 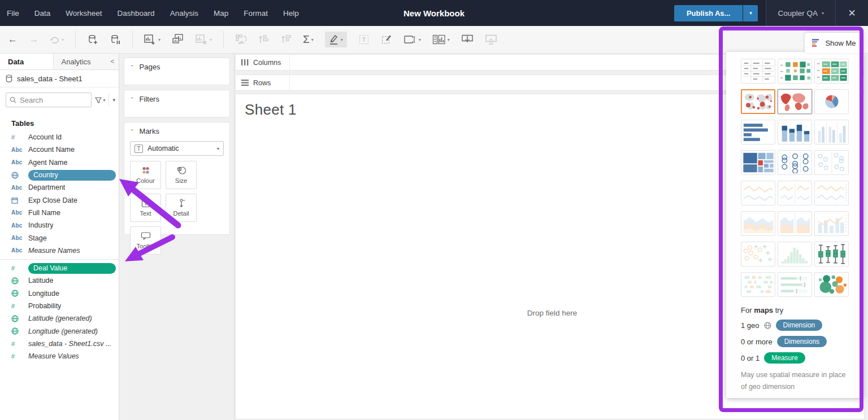 I want to click on totals-button: Σ ▾, so click(x=309, y=40).